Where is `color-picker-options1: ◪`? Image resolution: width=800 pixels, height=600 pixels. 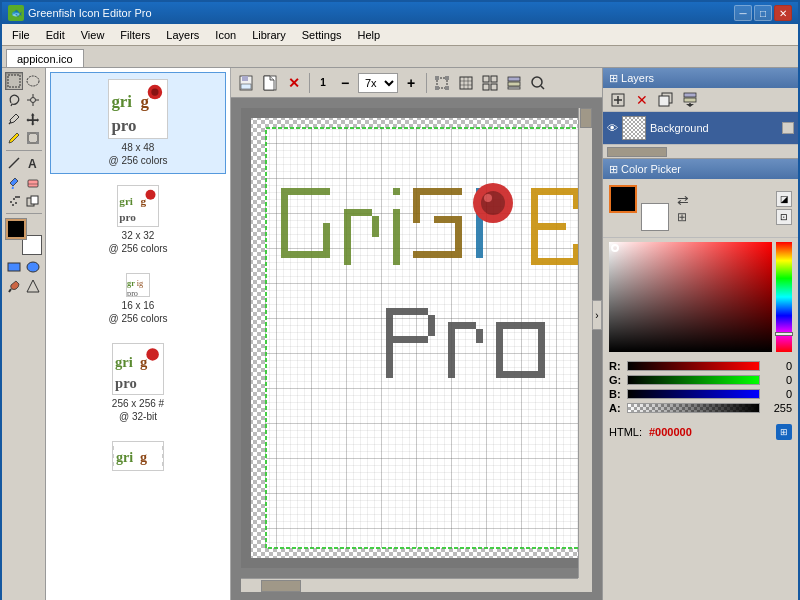 color-picker-options1: ◪ is located at coordinates (784, 199).